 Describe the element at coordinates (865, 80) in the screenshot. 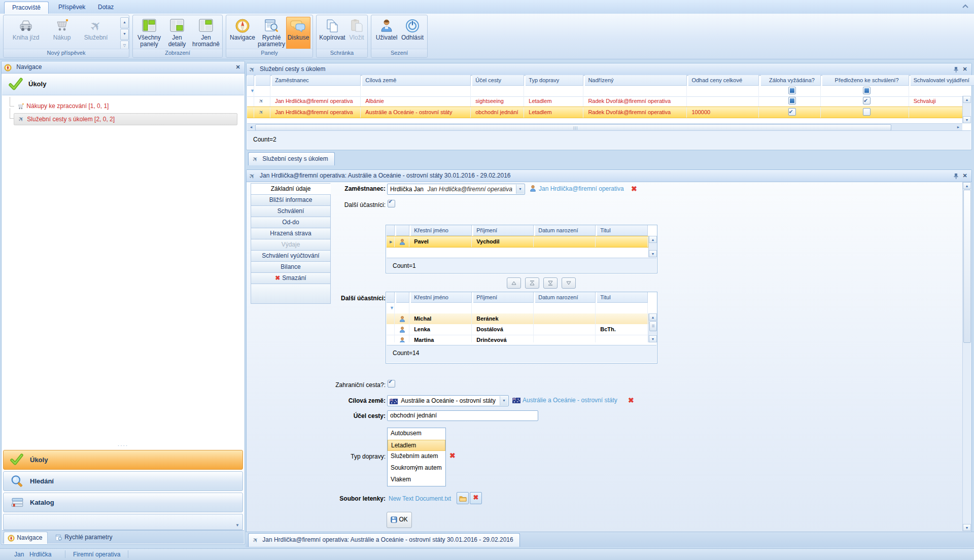

I see `column-header: Předloženo ke schválení?` at that location.